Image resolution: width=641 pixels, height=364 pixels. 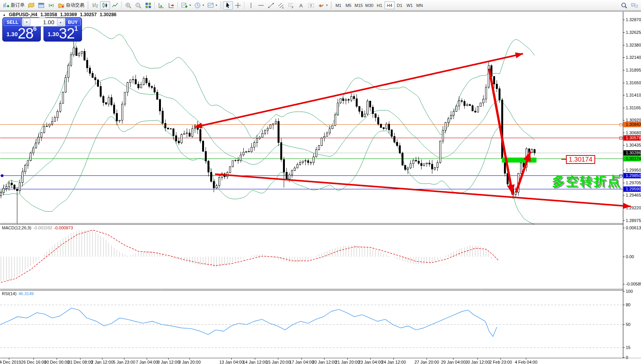 I want to click on macd-name: MACD(12,26,9), so click(x=17, y=228).